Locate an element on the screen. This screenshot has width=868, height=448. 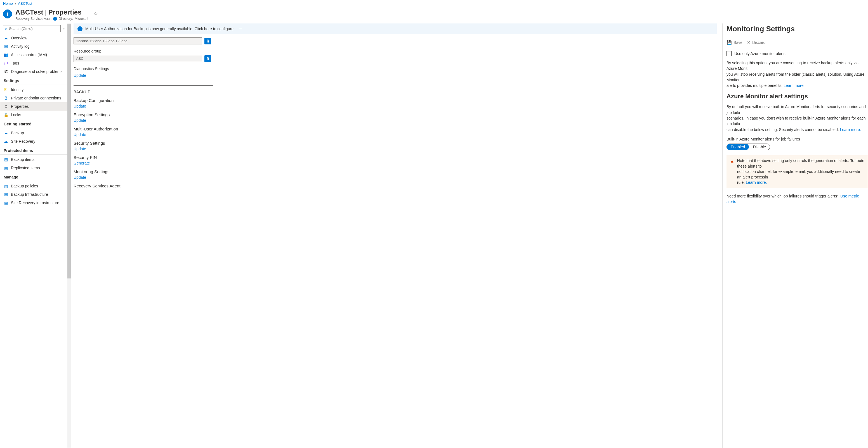
resource-name: ABCTest is located at coordinates (30, 12).